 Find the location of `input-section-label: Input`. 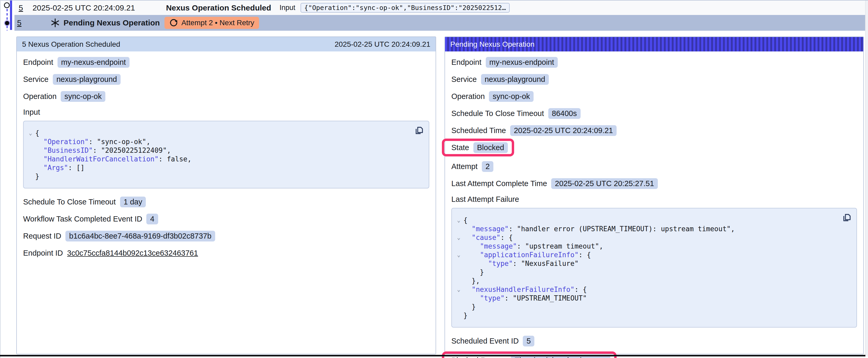

input-section-label: Input is located at coordinates (226, 112).